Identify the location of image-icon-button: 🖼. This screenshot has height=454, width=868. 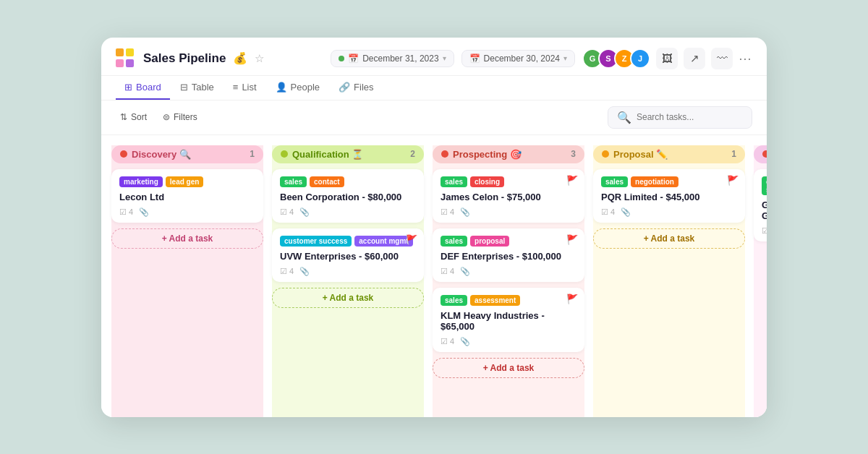
(667, 59).